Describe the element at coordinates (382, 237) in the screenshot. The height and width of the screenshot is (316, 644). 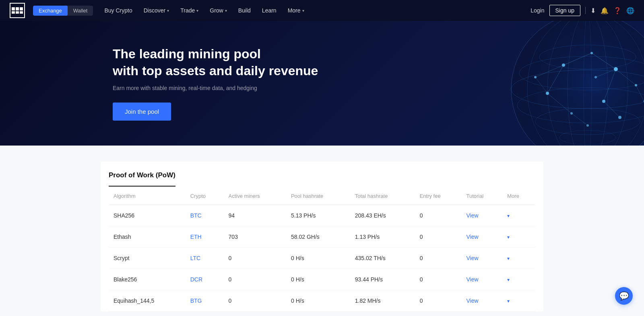
I see `cell-total-hashrate: 1.13 PH/s` at that location.